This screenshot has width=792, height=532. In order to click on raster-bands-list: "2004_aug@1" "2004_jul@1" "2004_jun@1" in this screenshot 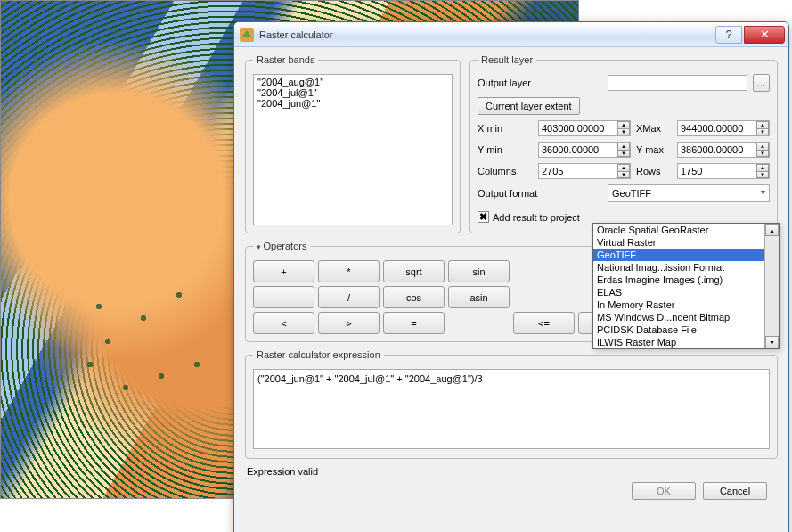, I will do `click(353, 150)`.